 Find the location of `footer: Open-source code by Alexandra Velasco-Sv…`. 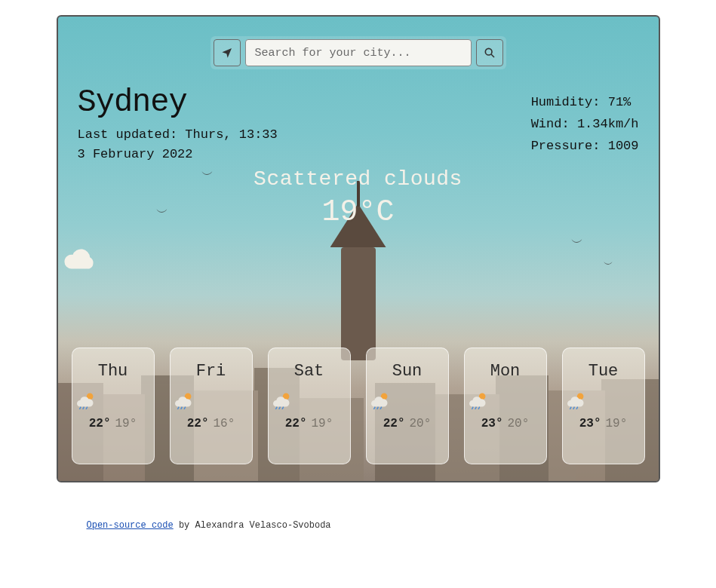

footer: Open-source code by Alexandra Velasco-Sv… is located at coordinates (358, 525).